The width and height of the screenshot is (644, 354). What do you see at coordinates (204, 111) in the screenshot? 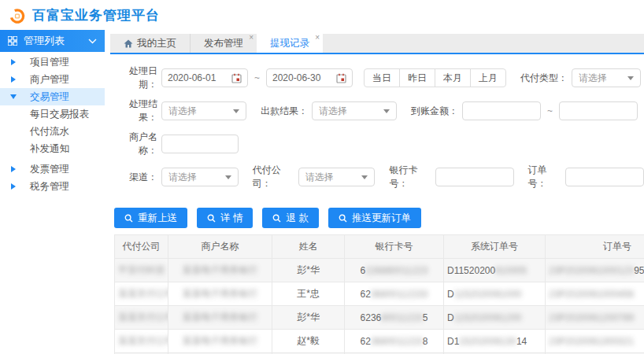
I see `result-select: 请选择` at bounding box center [204, 111].